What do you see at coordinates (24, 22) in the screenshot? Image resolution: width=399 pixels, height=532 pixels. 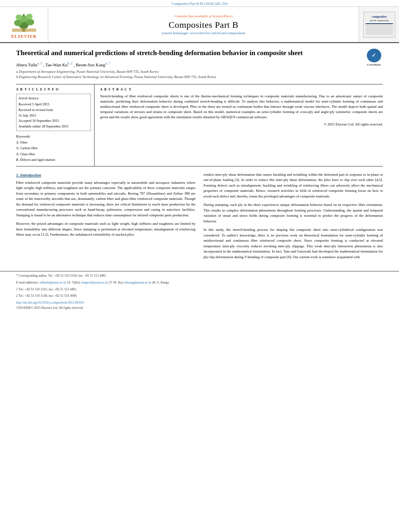 I see `elsevier-tree-icon` at bounding box center [24, 22].